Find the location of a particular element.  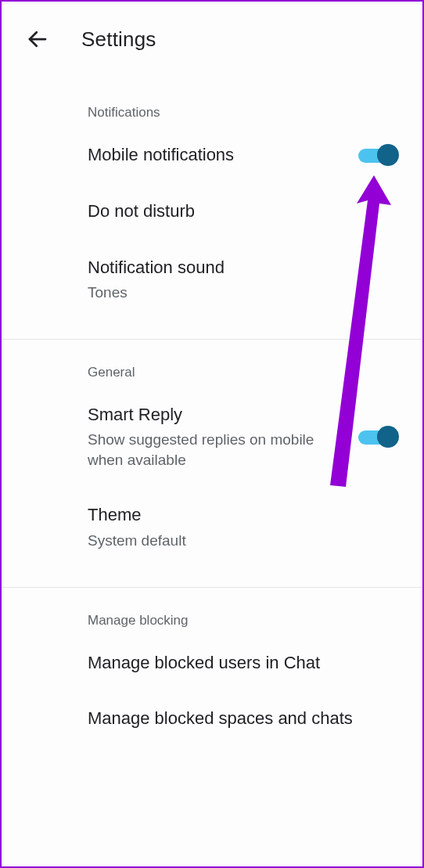

app-header: Settings is located at coordinates (212, 34).